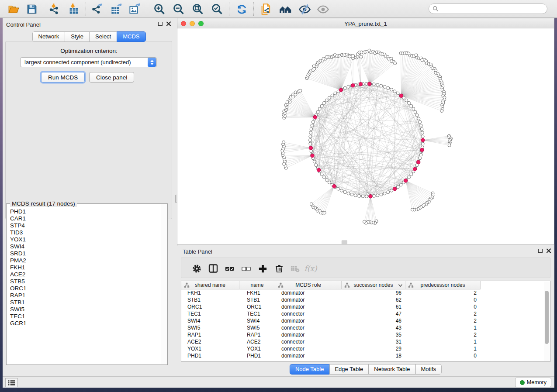 The image size is (557, 392). What do you see at coordinates (540, 251) in the screenshot?
I see `float-panel-icon` at bounding box center [540, 251].